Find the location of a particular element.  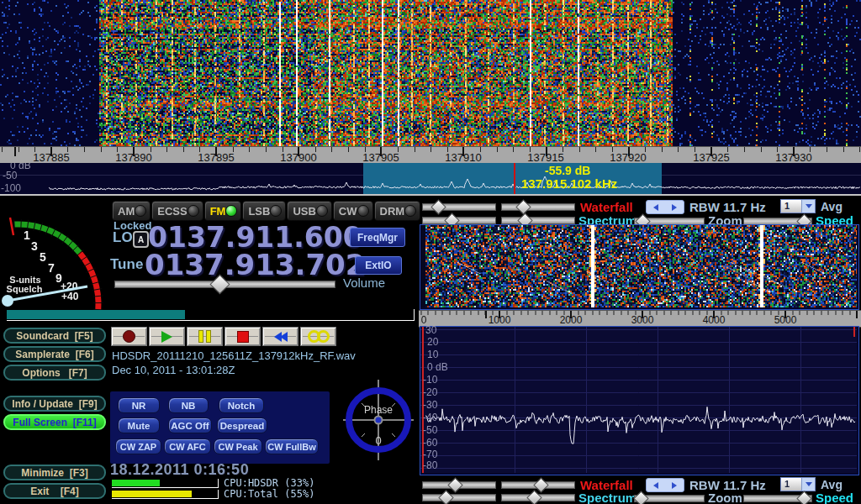

phase-dot is located at coordinates (378, 420).